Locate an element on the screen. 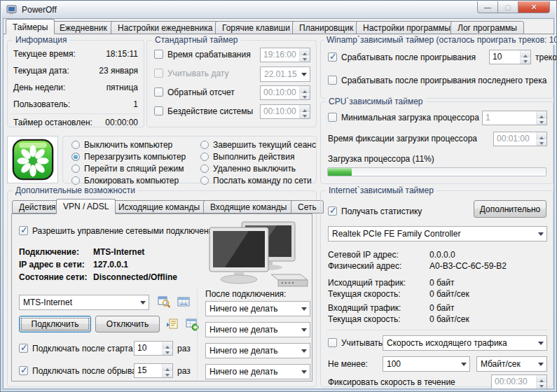 Image resolution: width=557 pixels, height=392 pixels. tab-network: Сеть is located at coordinates (307, 207).